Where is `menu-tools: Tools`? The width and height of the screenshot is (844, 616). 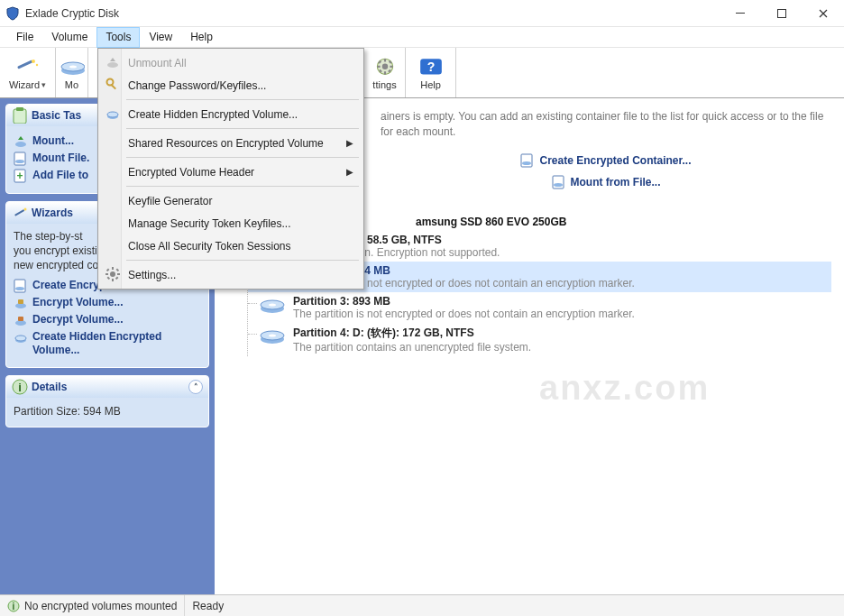 menu-tools: Tools is located at coordinates (118, 38).